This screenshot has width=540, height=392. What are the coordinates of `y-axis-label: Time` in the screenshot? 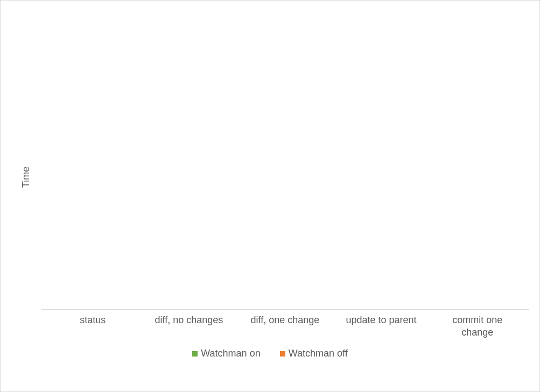 It's located at (27, 176).